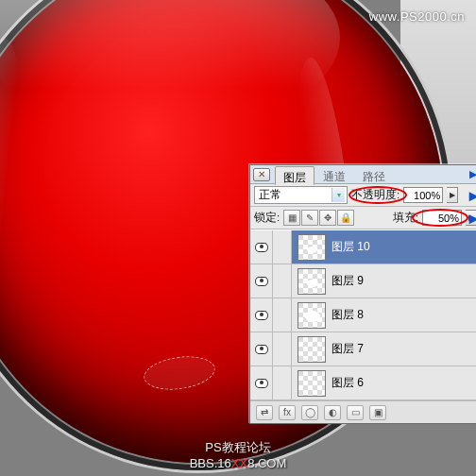 This screenshot has height=476, width=476. What do you see at coordinates (266, 463) in the screenshot?
I see `watermark-suffix: 8.COM` at bounding box center [266, 463].